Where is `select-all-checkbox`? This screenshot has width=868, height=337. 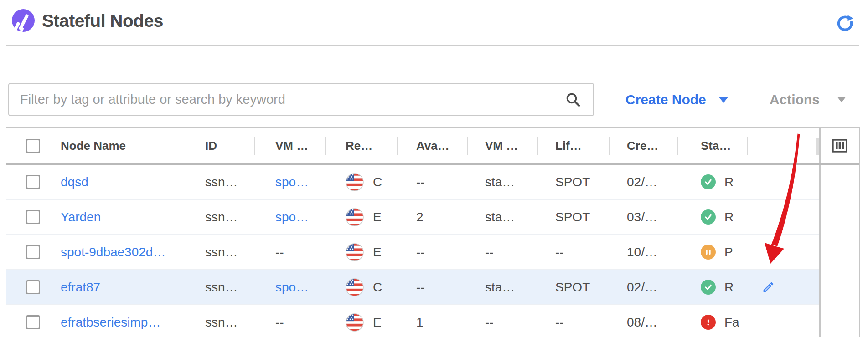 select-all-checkbox is located at coordinates (33, 146).